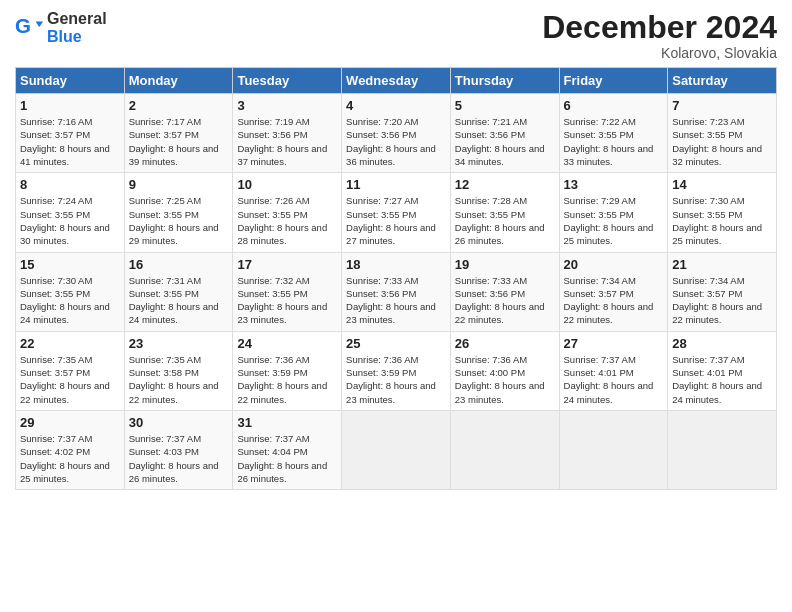 This screenshot has height=612, width=792. I want to click on day-number: 30, so click(179, 422).